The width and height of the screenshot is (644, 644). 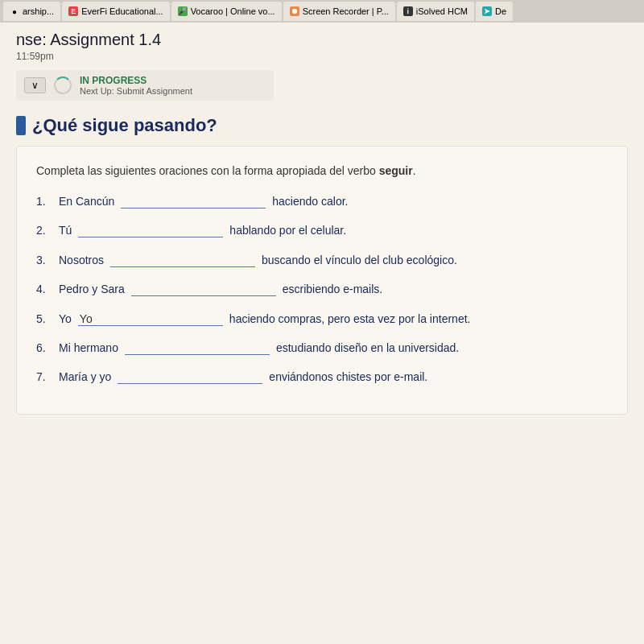 I want to click on tab-3-label: Vocaroo | Online vo..., so click(x=233, y=11).